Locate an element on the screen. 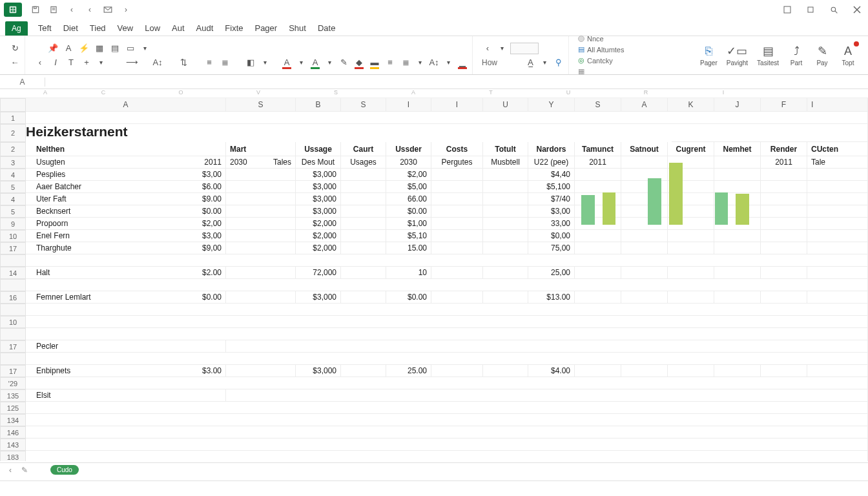  fill-yellow-icon: ▬ is located at coordinates (375, 63).